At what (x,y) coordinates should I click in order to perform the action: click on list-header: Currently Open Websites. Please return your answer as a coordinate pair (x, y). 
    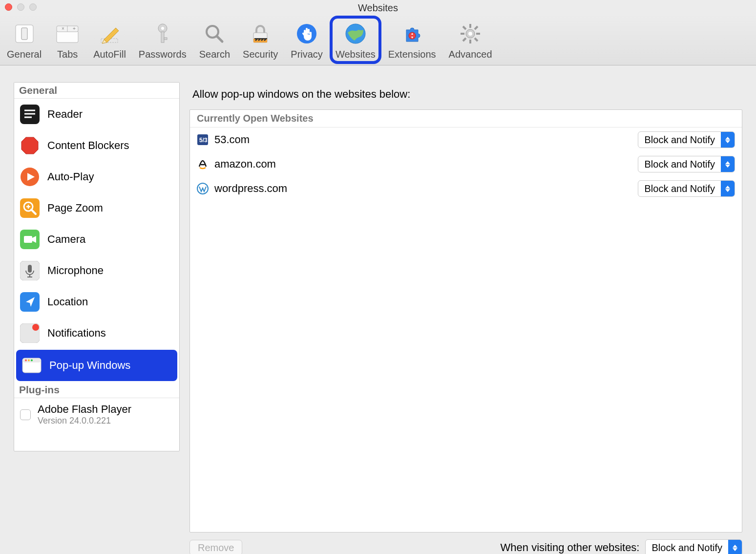
    Looking at the image, I should click on (466, 119).